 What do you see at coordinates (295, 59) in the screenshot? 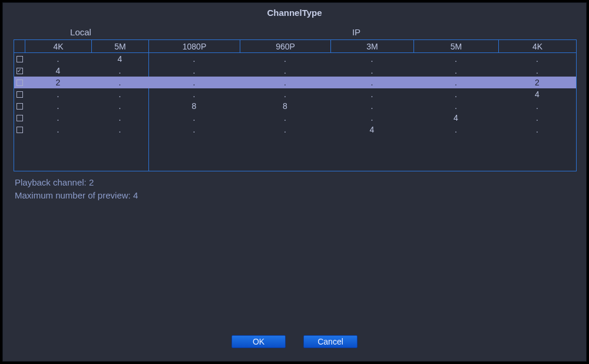
I see `table-row: . 4 . . . . .` at bounding box center [295, 59].